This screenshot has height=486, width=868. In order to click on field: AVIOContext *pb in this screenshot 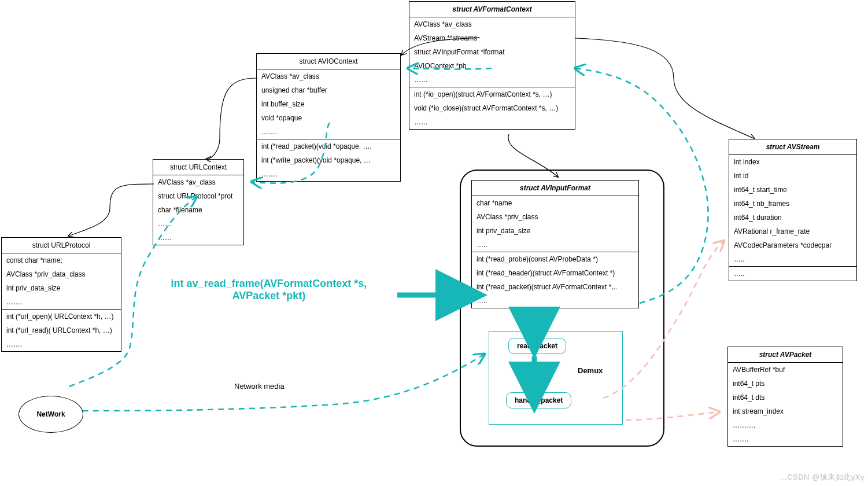, I will do `click(492, 66)`.